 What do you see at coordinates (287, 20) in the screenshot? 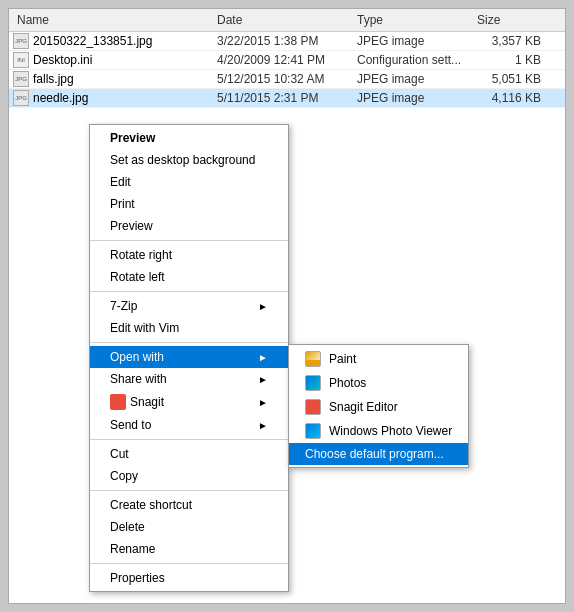
I see `file-list-header: Name Date Type Size` at bounding box center [287, 20].